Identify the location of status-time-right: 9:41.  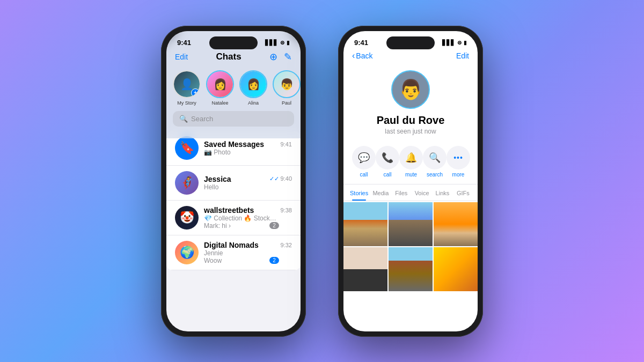
(361, 43).